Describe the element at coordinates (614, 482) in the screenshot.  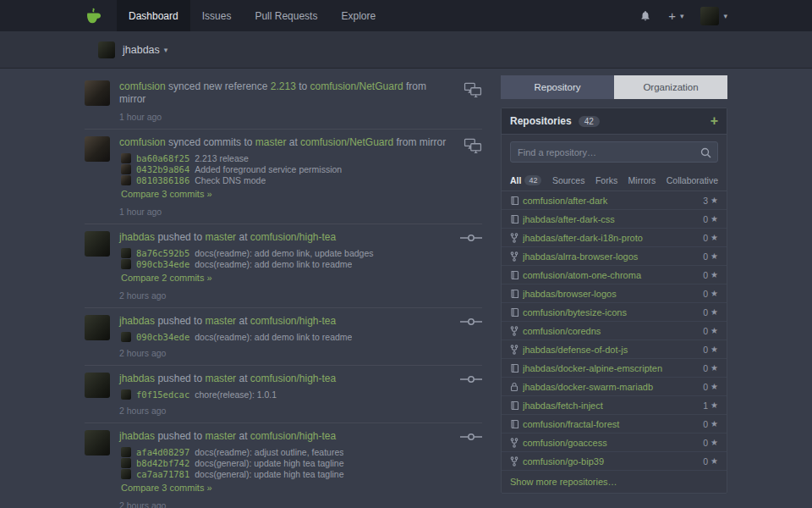
I see `show-more-link: Show more repositories…` at that location.